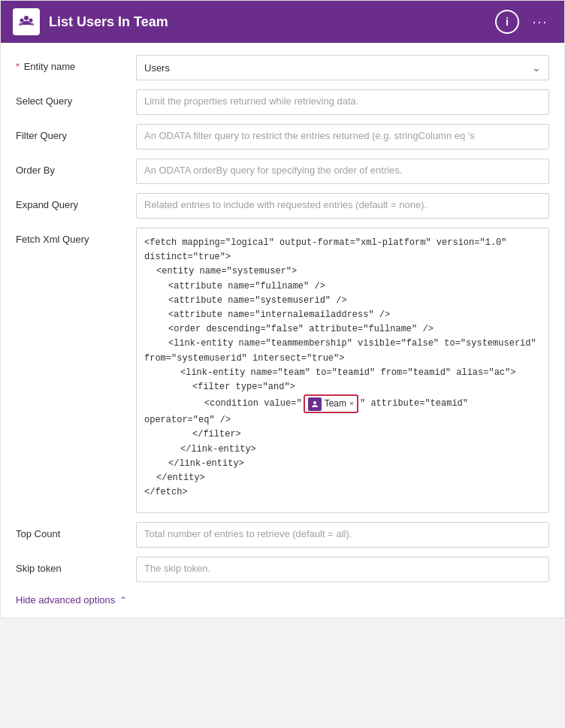  I want to click on order-by-input: An ODATA orderBy query for specifying th…, so click(343, 171).